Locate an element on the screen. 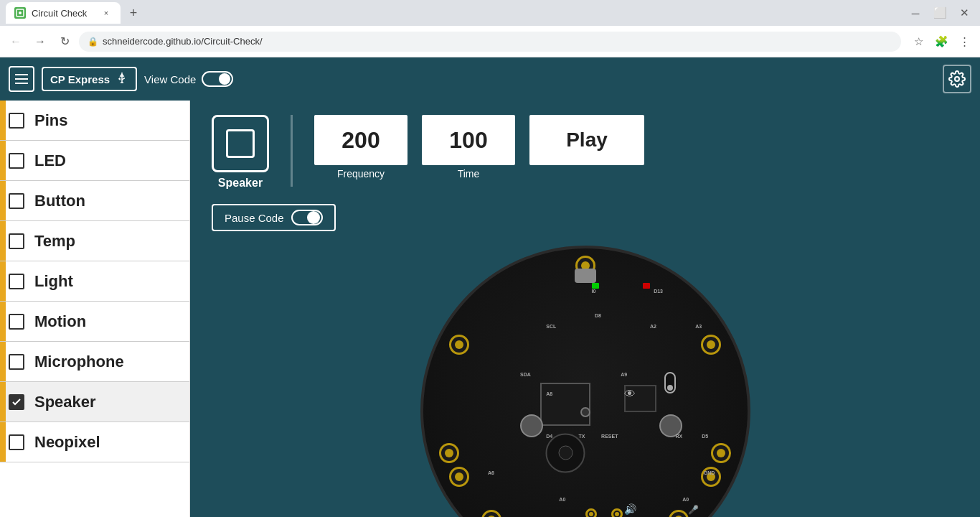 The height and width of the screenshot is (517, 980). pad-plus-large is located at coordinates (591, 513).